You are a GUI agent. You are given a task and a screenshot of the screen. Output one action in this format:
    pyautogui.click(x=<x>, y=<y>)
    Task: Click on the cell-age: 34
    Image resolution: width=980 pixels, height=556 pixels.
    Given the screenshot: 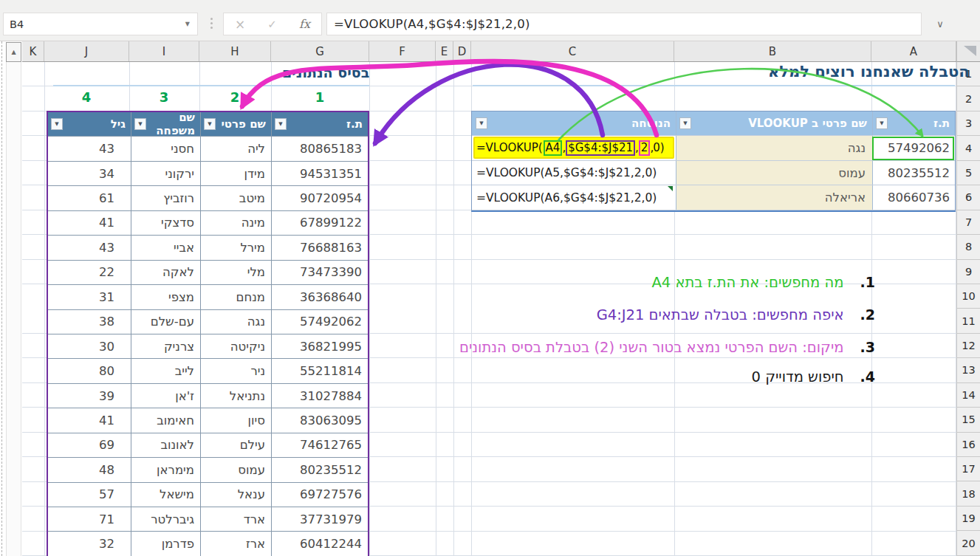 What is the action you would take?
    pyautogui.click(x=89, y=174)
    